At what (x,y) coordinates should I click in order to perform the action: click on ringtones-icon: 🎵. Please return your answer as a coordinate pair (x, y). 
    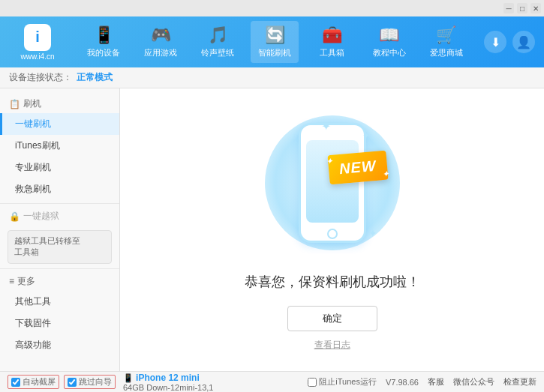
    Looking at the image, I should click on (218, 35).